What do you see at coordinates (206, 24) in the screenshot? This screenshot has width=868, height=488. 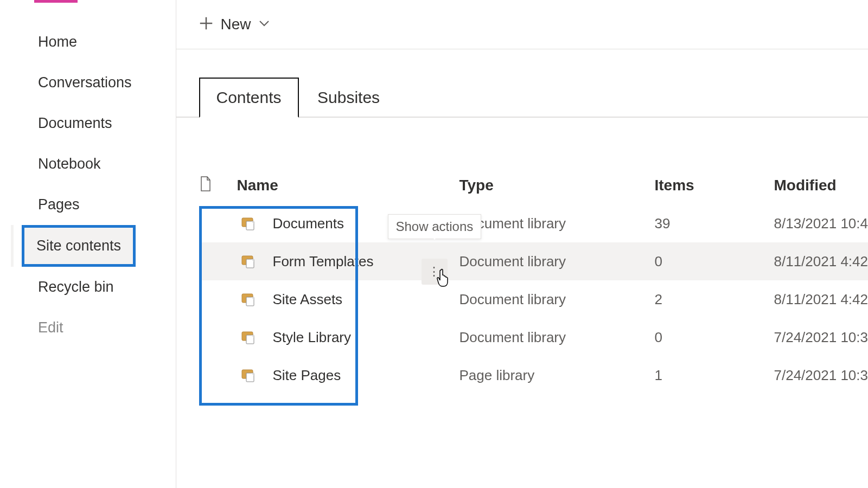 I see `plus-icon` at bounding box center [206, 24].